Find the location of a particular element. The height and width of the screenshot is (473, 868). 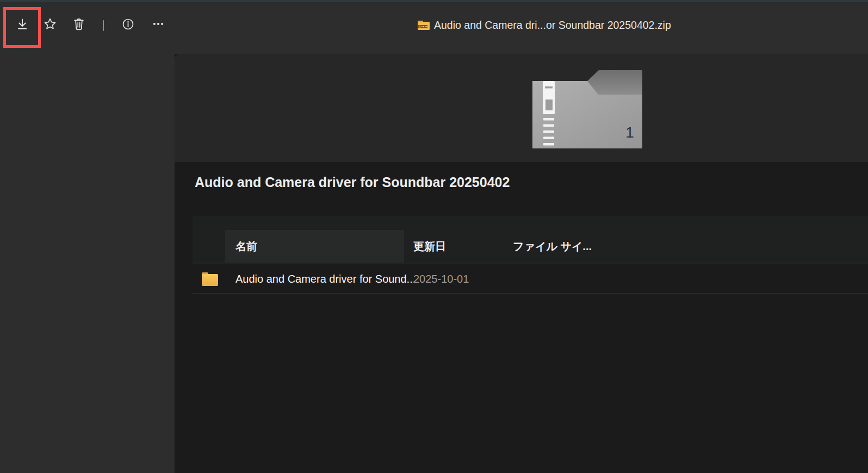

file-modified-date: 2025-10-01 is located at coordinates (441, 279).